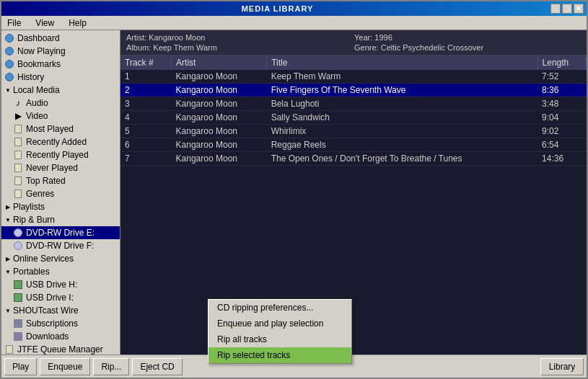 The width and height of the screenshot is (588, 379). Describe the element at coordinates (61, 116) in the screenshot. I see `sidebar-item-video: ▶ Video` at that location.